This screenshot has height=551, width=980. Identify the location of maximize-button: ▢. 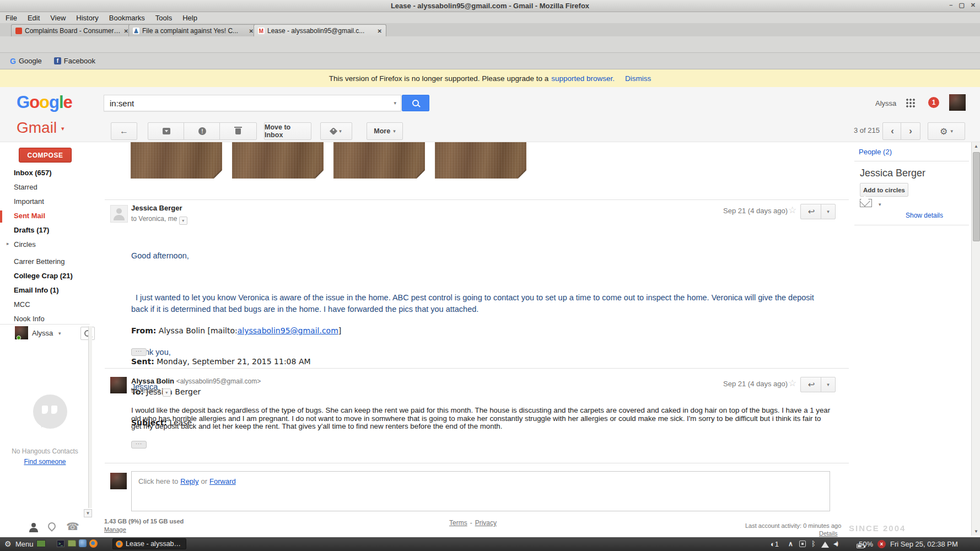
(961, 6).